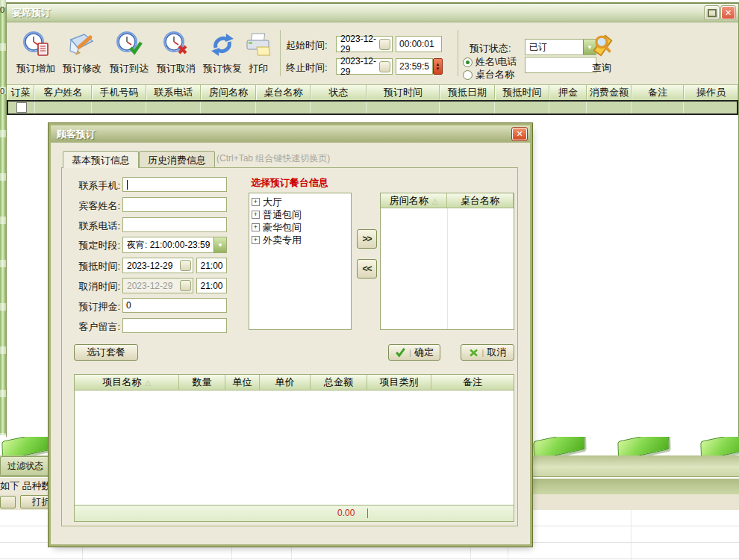  Describe the element at coordinates (302, 240) in the screenshot. I see `tree-item-takeout: 外卖专用` at that location.